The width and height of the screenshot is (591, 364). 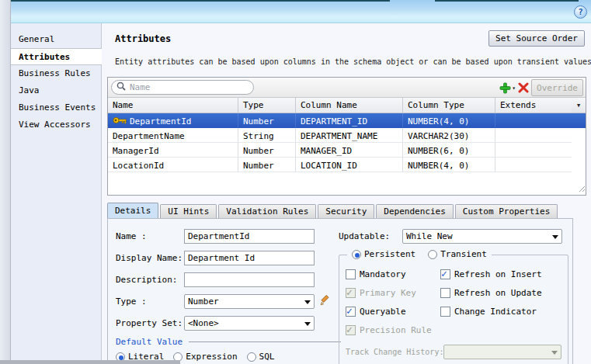 I want to click on type-value: Number, so click(x=203, y=301).